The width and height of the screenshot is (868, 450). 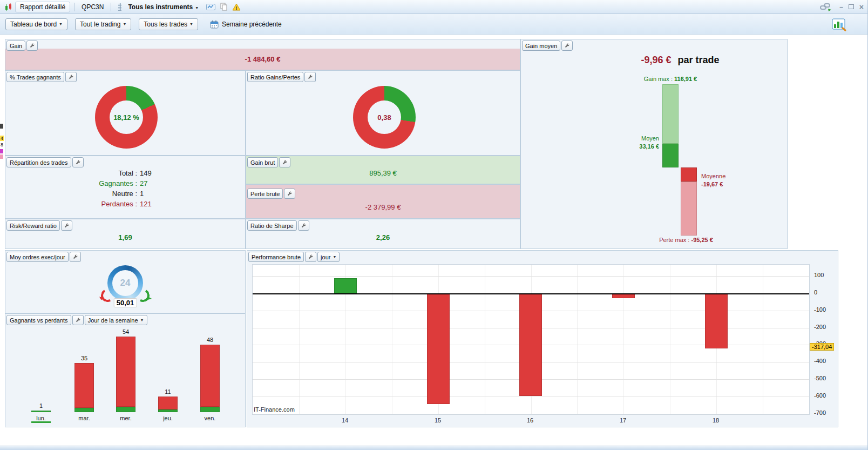 What do you see at coordinates (37, 24) in the screenshot?
I see `dashboard-dropdown: Tableau de bord▼` at bounding box center [37, 24].